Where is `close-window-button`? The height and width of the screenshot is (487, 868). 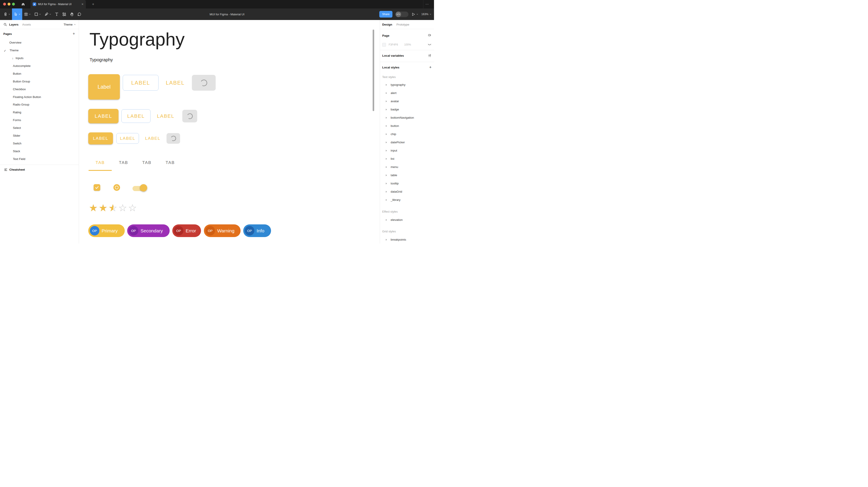
close-window-button is located at coordinates (5, 4).